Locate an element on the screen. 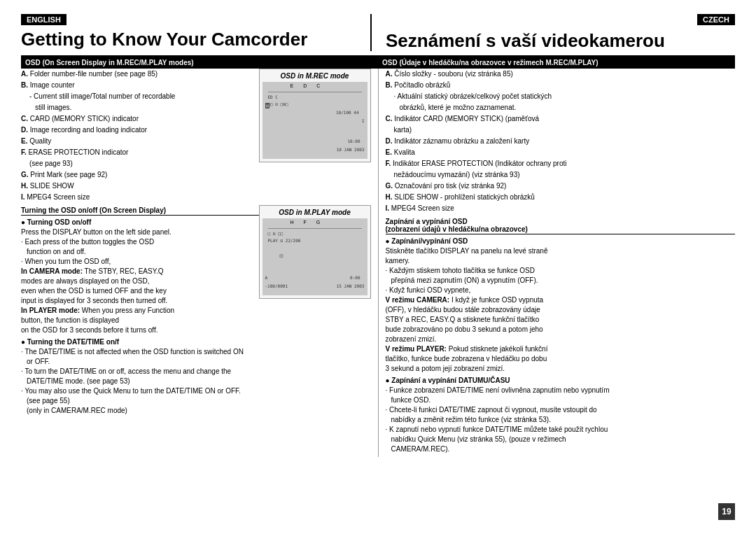 Image resolution: width=756 pixels, height=534 pixels. osd-bars: OSD (On Screen Display in M.REC/M.PLAY m… is located at coordinates (378, 63).